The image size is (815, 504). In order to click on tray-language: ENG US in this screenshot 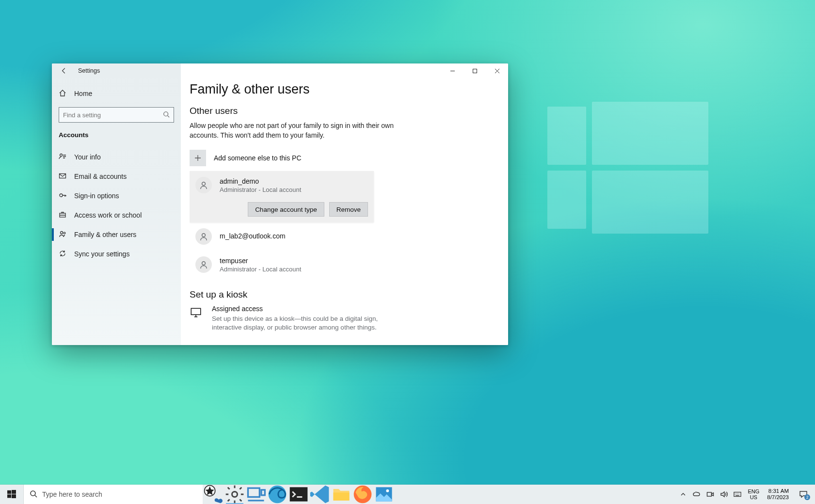, I will do `click(753, 494)`.